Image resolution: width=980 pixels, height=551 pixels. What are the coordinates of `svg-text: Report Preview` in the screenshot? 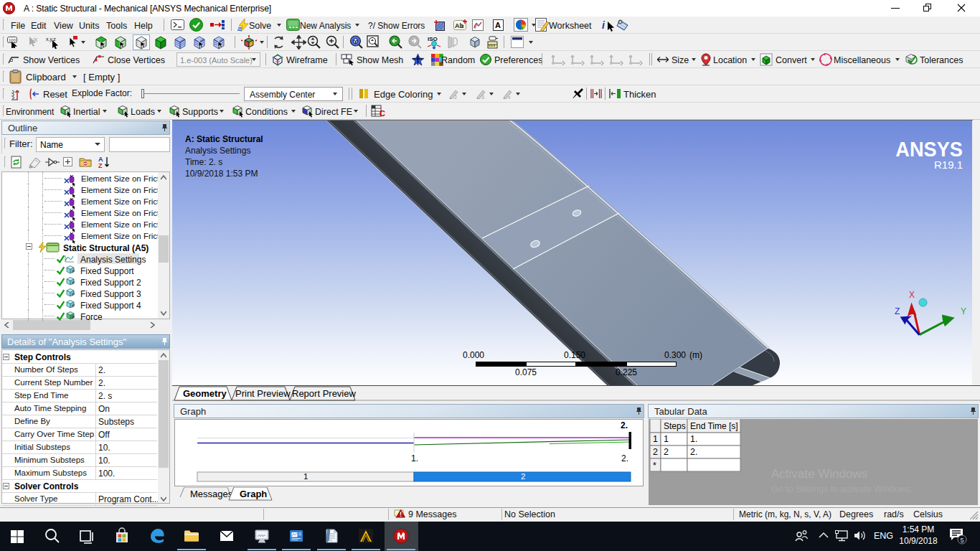 It's located at (324, 393).